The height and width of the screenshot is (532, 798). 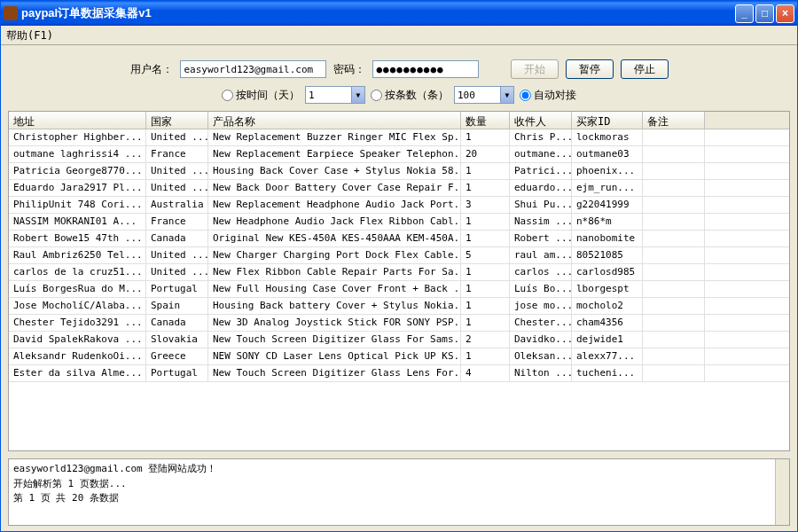 What do you see at coordinates (541, 137) in the screenshot?
I see `table-cell: Chris P...` at bounding box center [541, 137].